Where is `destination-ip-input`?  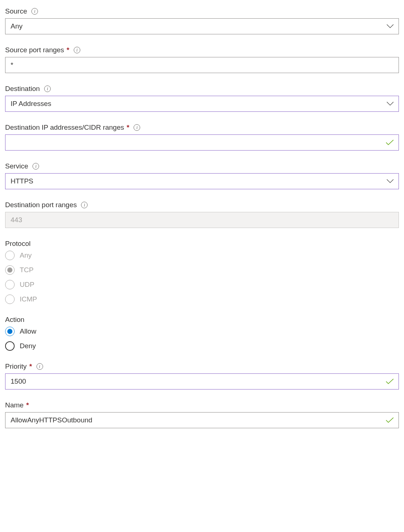 destination-ip-input is located at coordinates (202, 142).